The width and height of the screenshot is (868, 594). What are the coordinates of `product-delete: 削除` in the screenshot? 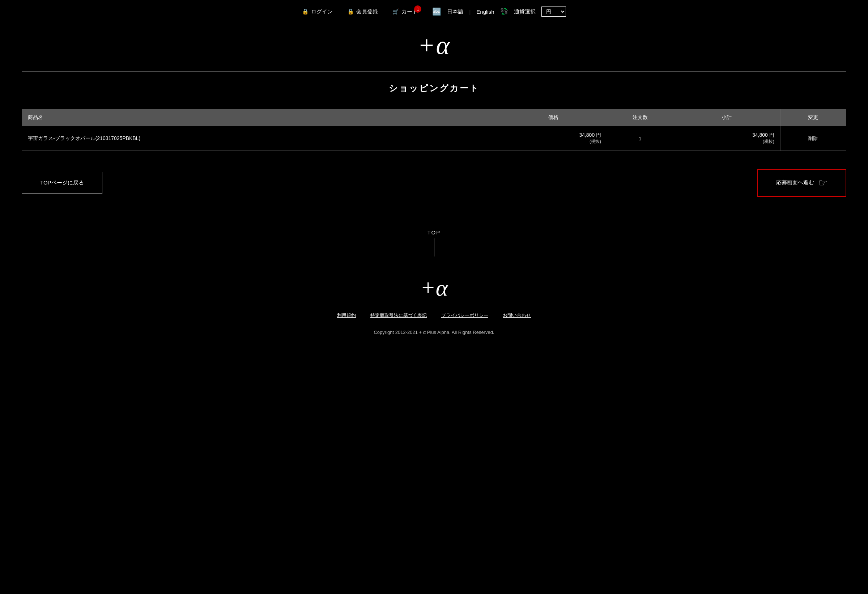 It's located at (813, 139).